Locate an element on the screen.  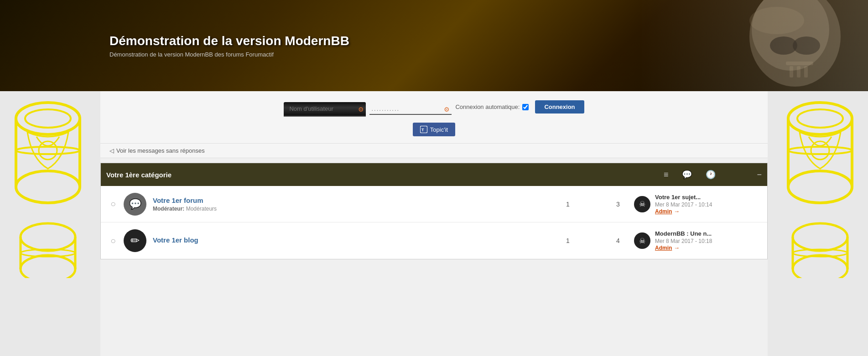
last-post-author-link-1: Admin is located at coordinates (663, 212).